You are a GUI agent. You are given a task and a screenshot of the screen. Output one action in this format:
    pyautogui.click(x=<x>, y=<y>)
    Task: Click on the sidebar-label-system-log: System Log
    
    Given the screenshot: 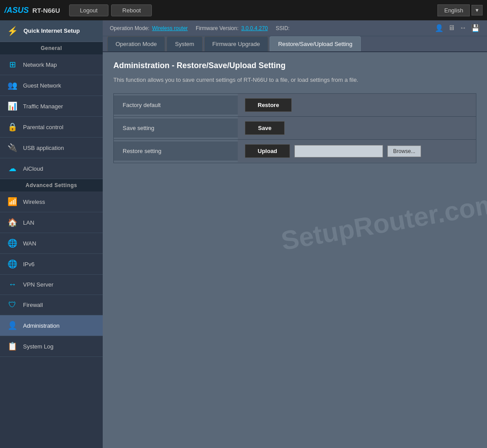 What is the action you would take?
    pyautogui.click(x=38, y=347)
    